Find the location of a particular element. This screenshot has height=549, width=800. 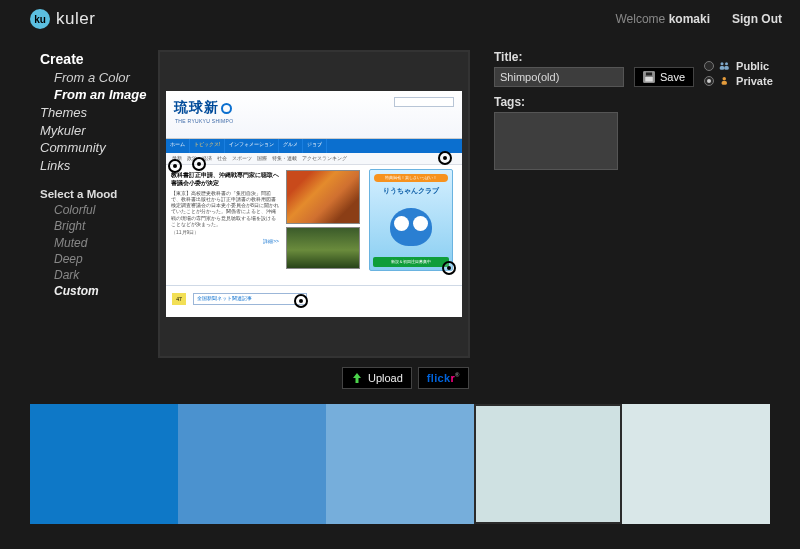

flickr-label: flickr® is located at coordinates (444, 378).